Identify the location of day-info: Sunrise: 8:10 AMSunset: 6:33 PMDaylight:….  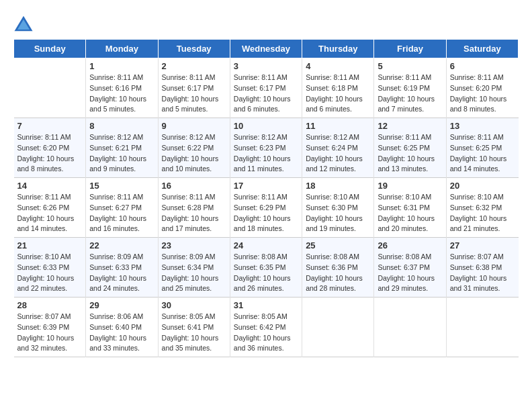
(50, 273).